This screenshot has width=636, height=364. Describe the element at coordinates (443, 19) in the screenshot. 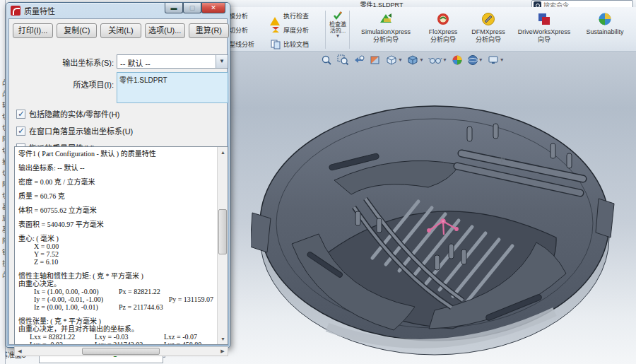

I see `floxpress-icon` at that location.